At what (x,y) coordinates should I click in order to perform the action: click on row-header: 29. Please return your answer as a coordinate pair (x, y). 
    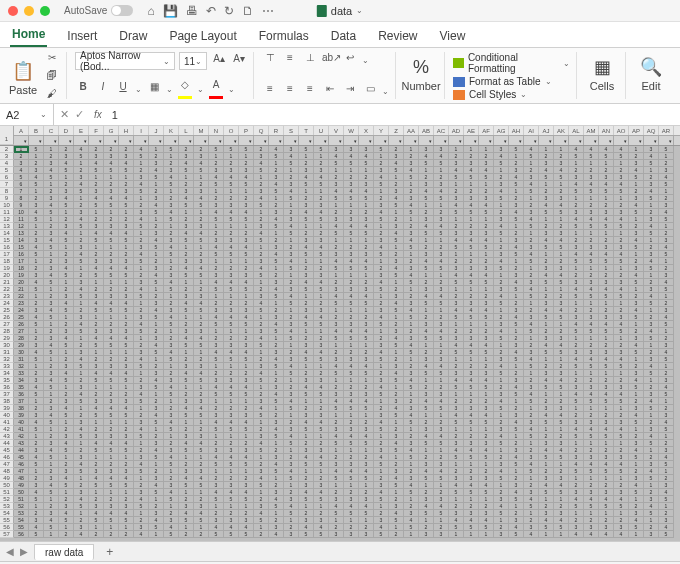
    Looking at the image, I should click on (7, 338).